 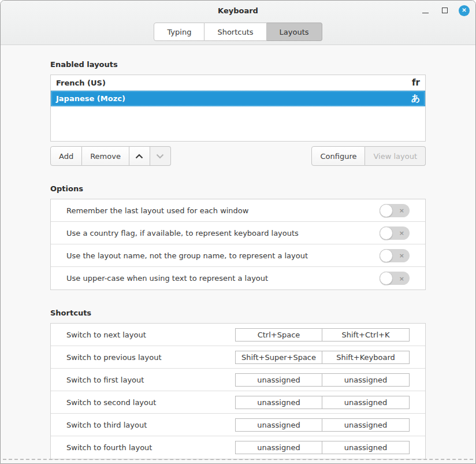 What do you see at coordinates (151, 402) in the screenshot?
I see `shortcut-label: Switch to second layout` at bounding box center [151, 402].